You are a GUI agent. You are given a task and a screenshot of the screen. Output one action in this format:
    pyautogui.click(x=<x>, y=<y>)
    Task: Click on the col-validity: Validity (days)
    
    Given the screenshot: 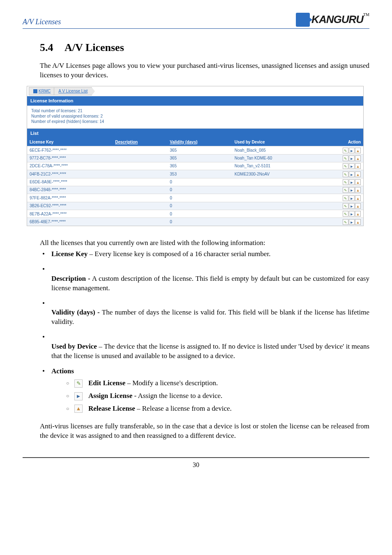 What is the action you would take?
    pyautogui.click(x=200, y=142)
    